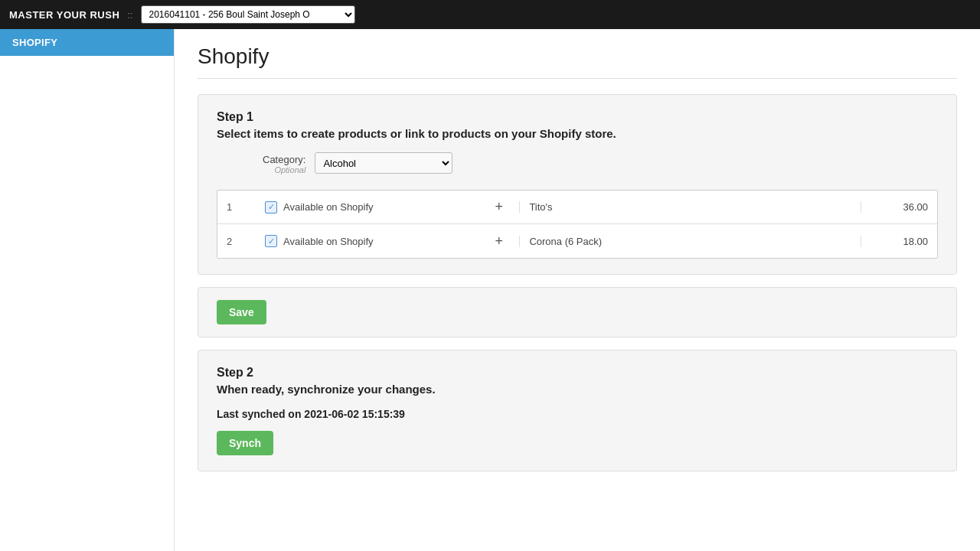  Describe the element at coordinates (577, 133) in the screenshot. I see `step1-subheading: Select items to create products or link …` at that location.